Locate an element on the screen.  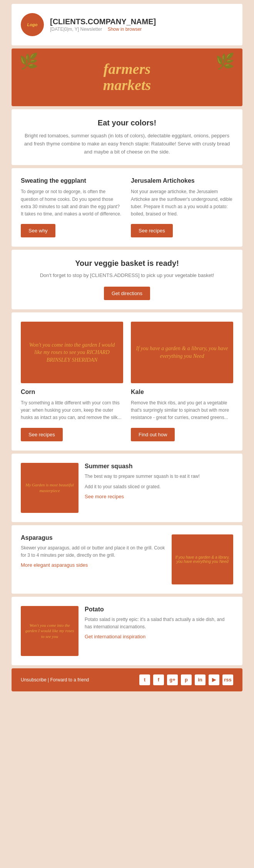
asparagus-link: More elegant asparagus sides is located at coordinates (54, 565).